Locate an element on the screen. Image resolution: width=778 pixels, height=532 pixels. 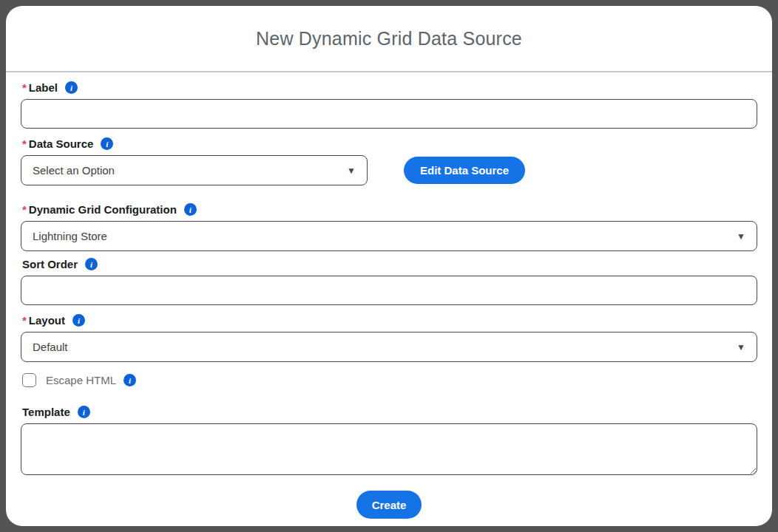
edit-data-source-button: Edit Data Source is located at coordinates (464, 170).